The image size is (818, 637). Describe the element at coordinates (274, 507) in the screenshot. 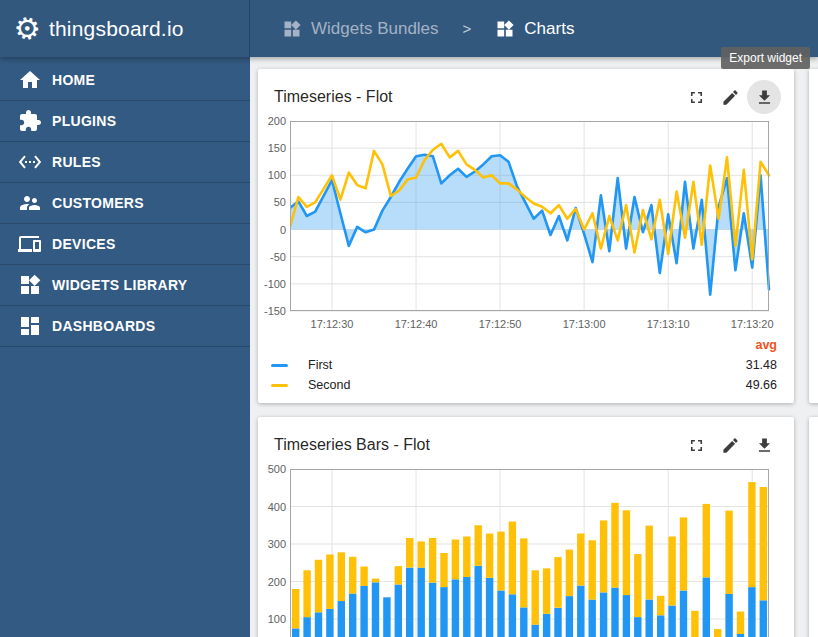

I see `axis-tick-label: 400` at that location.